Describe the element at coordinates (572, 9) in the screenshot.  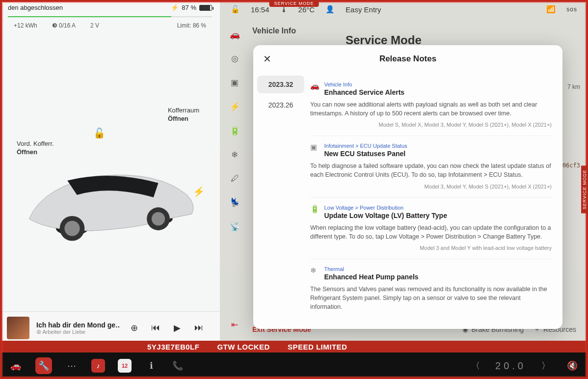
I see `sos-button: sos` at that location.